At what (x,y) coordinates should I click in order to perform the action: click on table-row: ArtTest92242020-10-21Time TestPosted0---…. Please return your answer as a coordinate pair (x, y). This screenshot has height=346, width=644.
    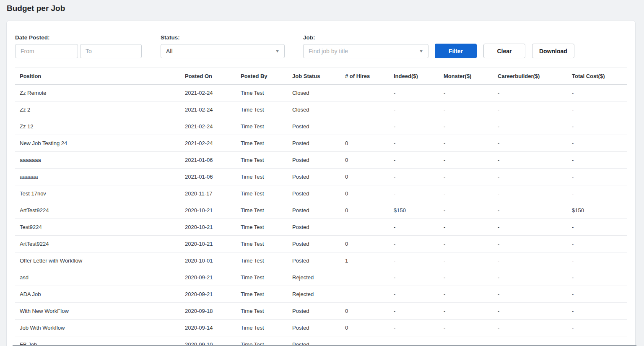
    Looking at the image, I should click on (321, 244).